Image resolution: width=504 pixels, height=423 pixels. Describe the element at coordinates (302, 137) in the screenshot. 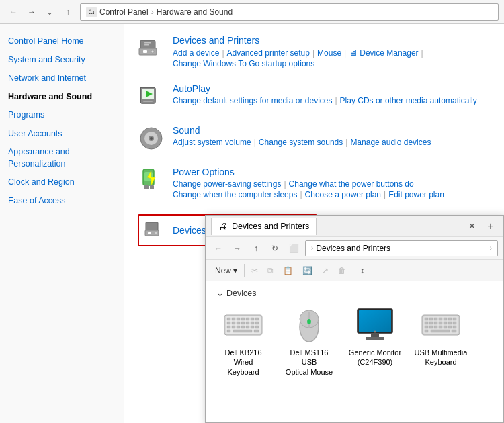

I see `sound-body: Sound Adjust system volume | Change syst…` at that location.